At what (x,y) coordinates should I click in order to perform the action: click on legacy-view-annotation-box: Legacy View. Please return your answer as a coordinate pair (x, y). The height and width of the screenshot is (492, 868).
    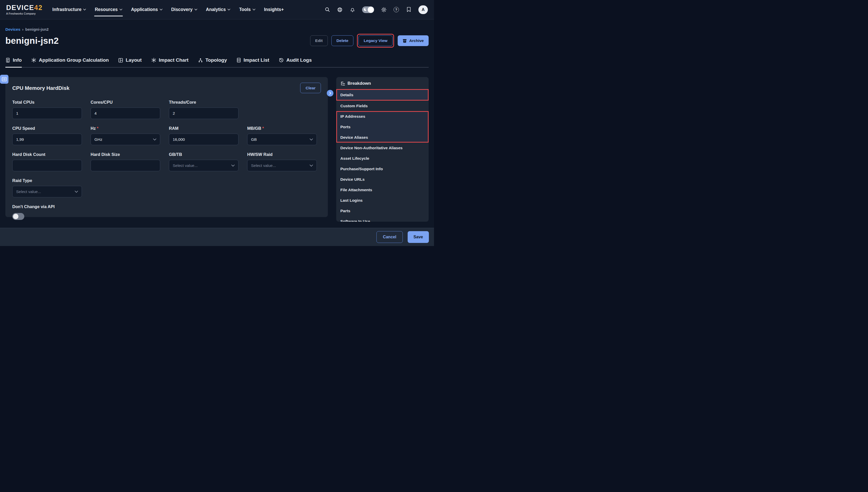
    Looking at the image, I should click on (376, 41).